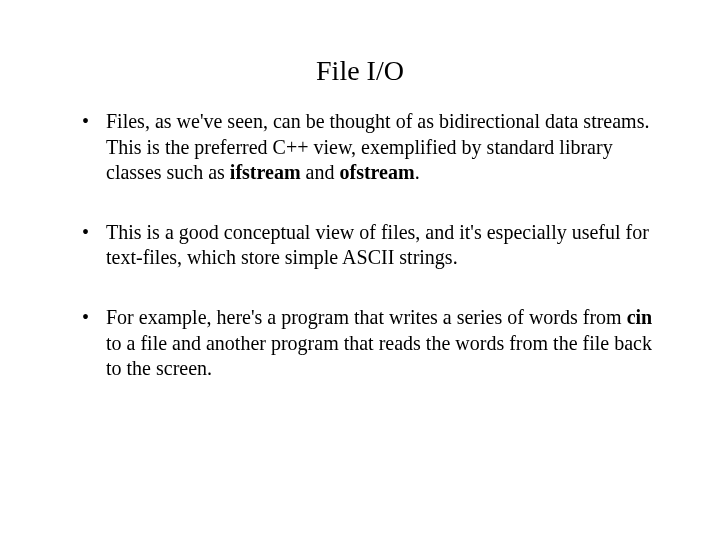 This screenshot has height=540, width=720. Describe the element at coordinates (374, 344) in the screenshot. I see `bullet-item: For example, here's a program that write…` at that location.